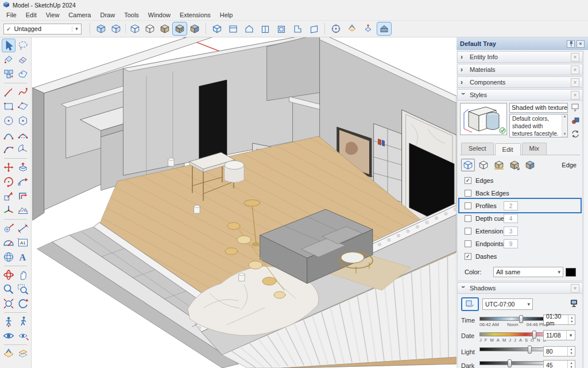 Image resolution: width=588 pixels, height=368 pixels. I want to click on display-section-cuts-button, so click(368, 29).